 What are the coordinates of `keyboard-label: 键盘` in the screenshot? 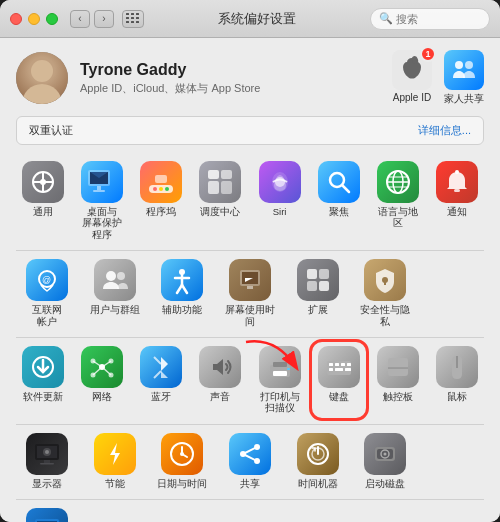 It's located at (339, 396).